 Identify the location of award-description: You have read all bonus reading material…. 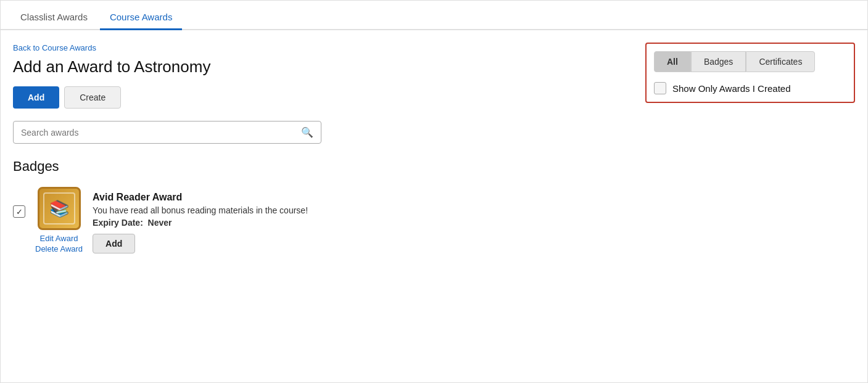
(363, 210).